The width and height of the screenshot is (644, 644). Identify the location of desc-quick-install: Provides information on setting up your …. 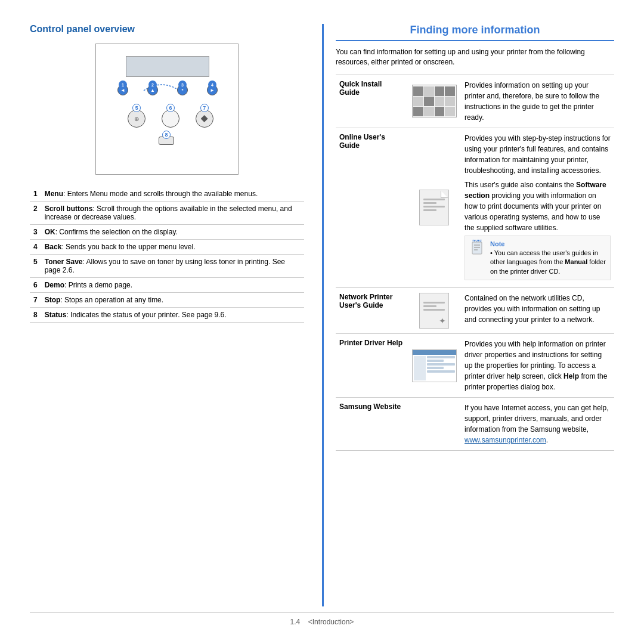
(538, 101).